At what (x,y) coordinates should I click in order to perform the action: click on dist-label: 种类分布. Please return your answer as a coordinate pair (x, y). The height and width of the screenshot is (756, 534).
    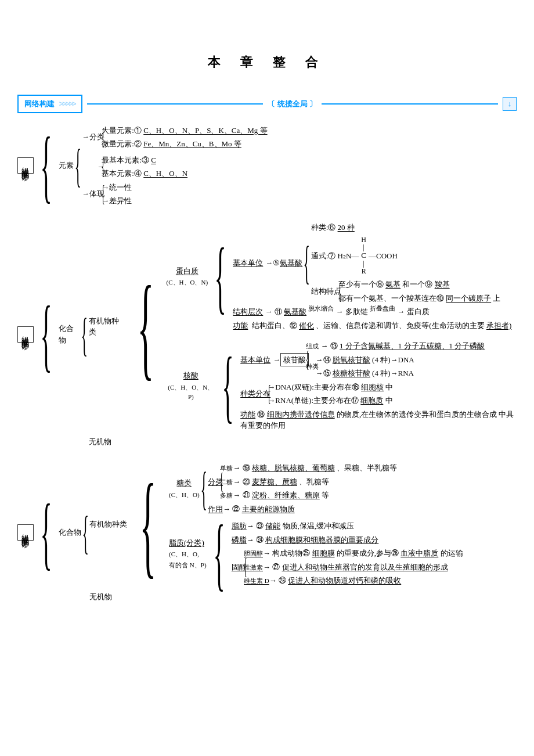
    Looking at the image, I should click on (255, 394).